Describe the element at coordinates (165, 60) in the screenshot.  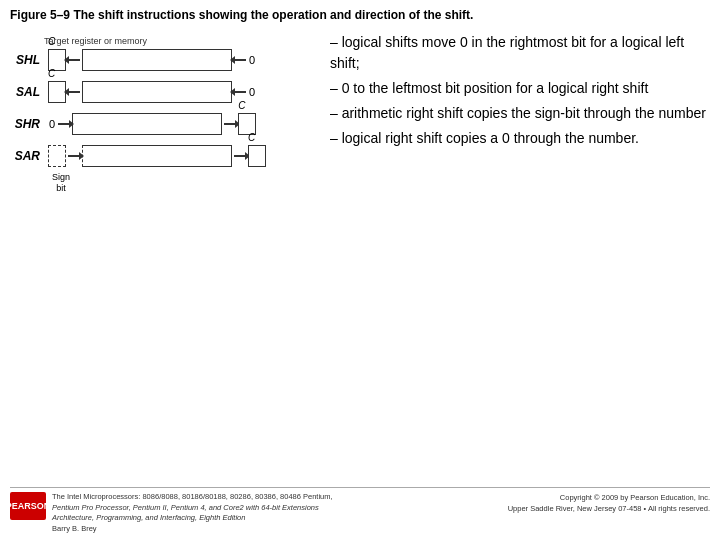
I see `shl-diagram-row: SHL C 0` at that location.